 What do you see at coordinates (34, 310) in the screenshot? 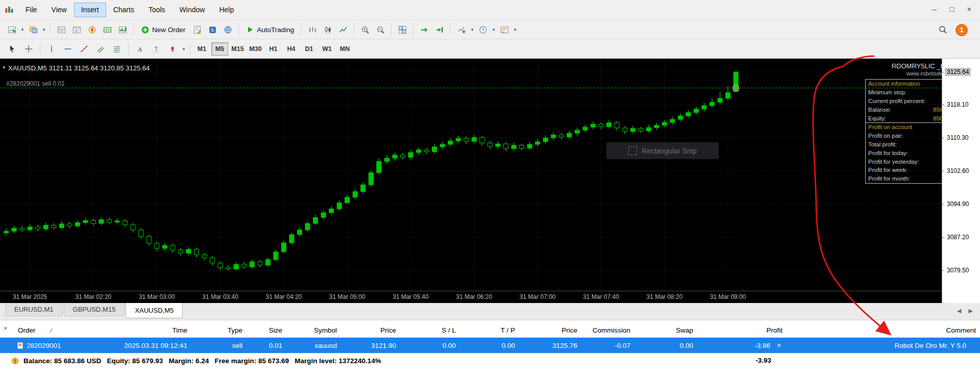
I see `tab-eurusd-m1: EURUSD,M1` at bounding box center [34, 310].